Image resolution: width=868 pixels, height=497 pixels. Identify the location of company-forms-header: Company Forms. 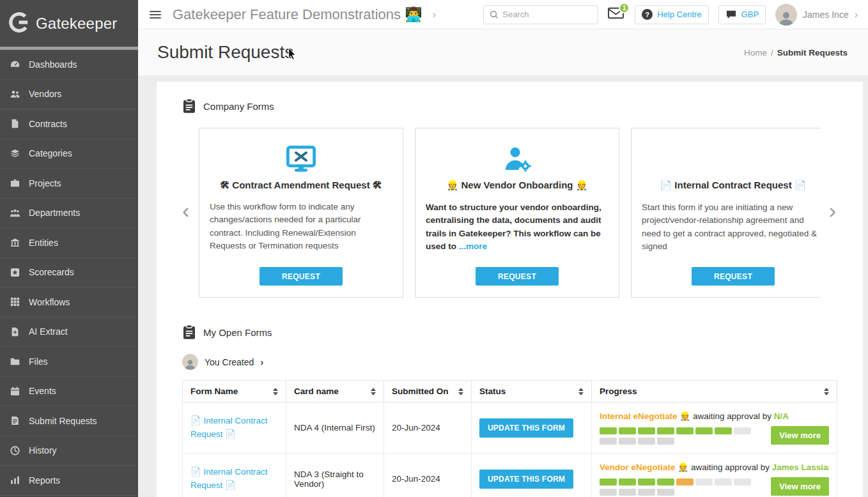
(510, 106).